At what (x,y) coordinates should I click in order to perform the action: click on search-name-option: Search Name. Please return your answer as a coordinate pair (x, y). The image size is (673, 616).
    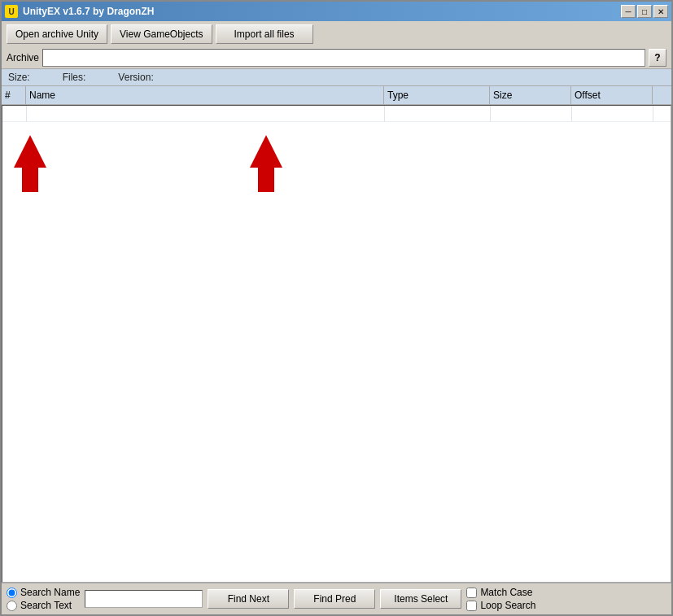
    Looking at the image, I should click on (43, 592).